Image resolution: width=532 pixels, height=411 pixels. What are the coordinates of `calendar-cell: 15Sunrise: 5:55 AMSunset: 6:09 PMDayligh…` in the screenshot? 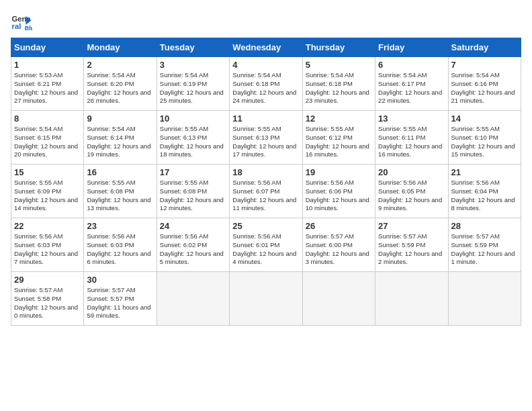 It's located at (48, 191).